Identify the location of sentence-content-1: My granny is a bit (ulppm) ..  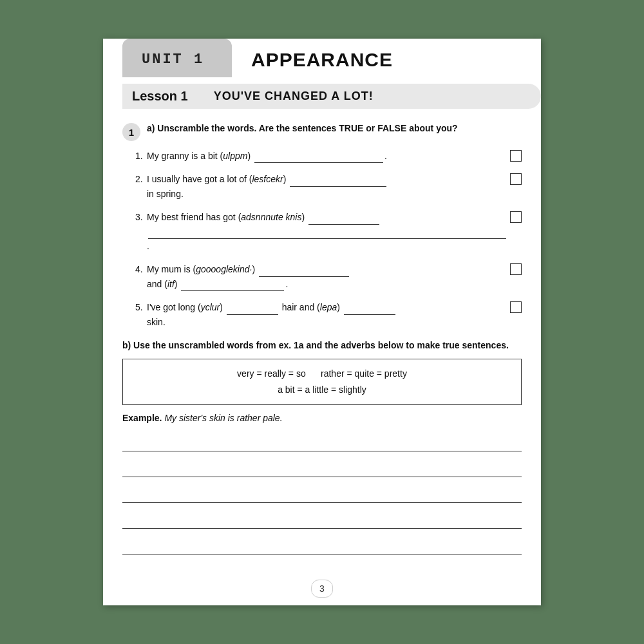
(326, 156).